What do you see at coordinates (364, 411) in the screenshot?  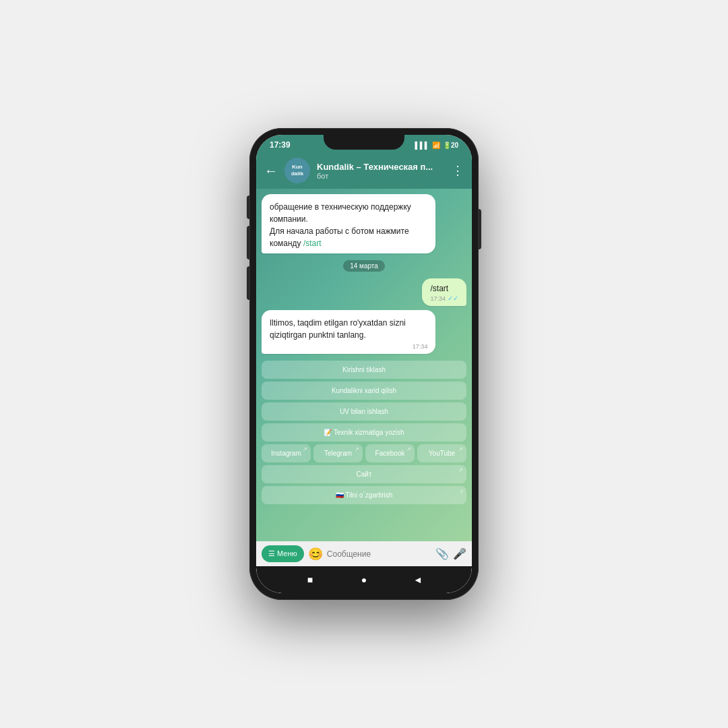 I see `uv-bilan-button: UV bilan ishlash` at bounding box center [364, 411].